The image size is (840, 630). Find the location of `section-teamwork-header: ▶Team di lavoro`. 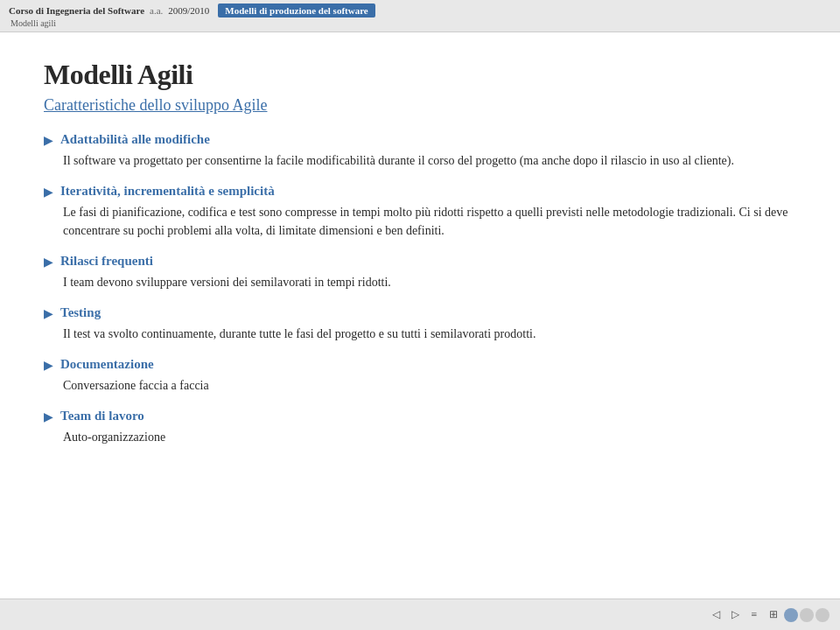

section-teamwork-header: ▶Team di lavoro is located at coordinates (420, 416).